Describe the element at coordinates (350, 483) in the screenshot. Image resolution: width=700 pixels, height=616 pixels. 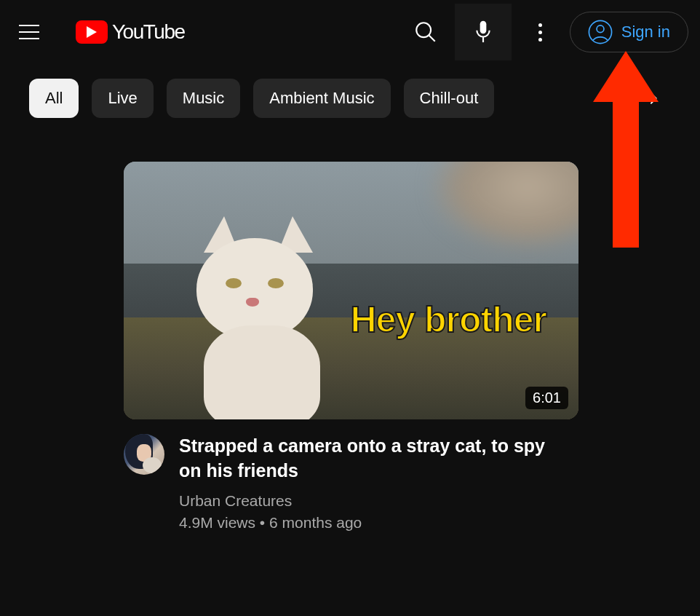
I see `video-meta: Strapped a camera onto a stray cat, to s…` at that location.